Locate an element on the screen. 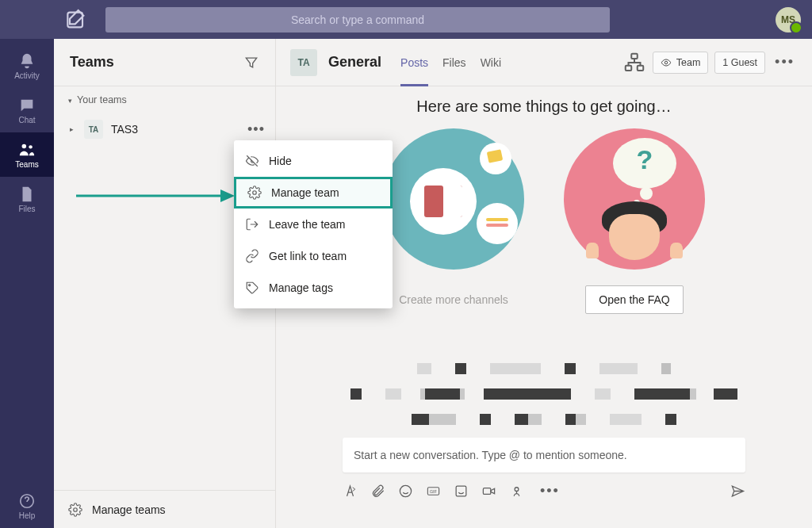 The width and height of the screenshot is (812, 528). rail-activity: Activity is located at coordinates (27, 66).